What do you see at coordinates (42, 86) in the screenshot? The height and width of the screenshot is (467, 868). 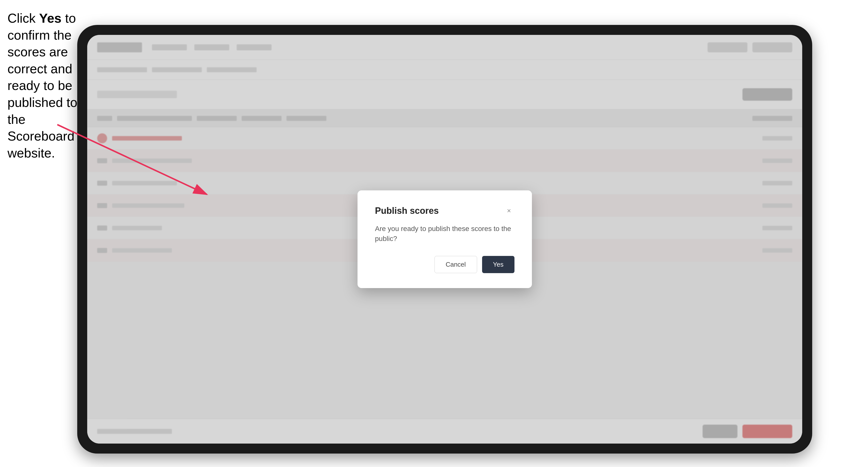 I see `instruction-suffix: to confirm the scores are correct and re…` at bounding box center [42, 86].